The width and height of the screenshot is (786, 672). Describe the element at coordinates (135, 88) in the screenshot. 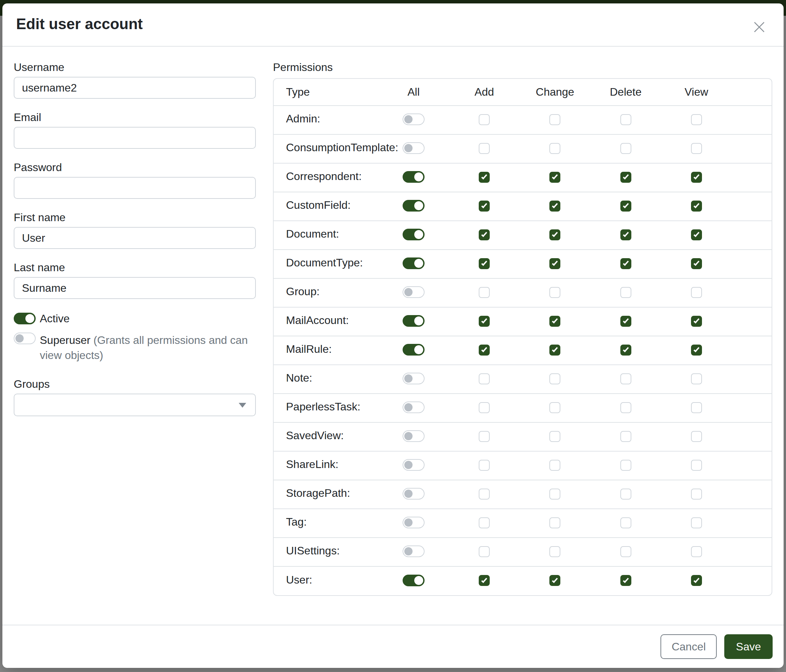

I see `username-input` at that location.